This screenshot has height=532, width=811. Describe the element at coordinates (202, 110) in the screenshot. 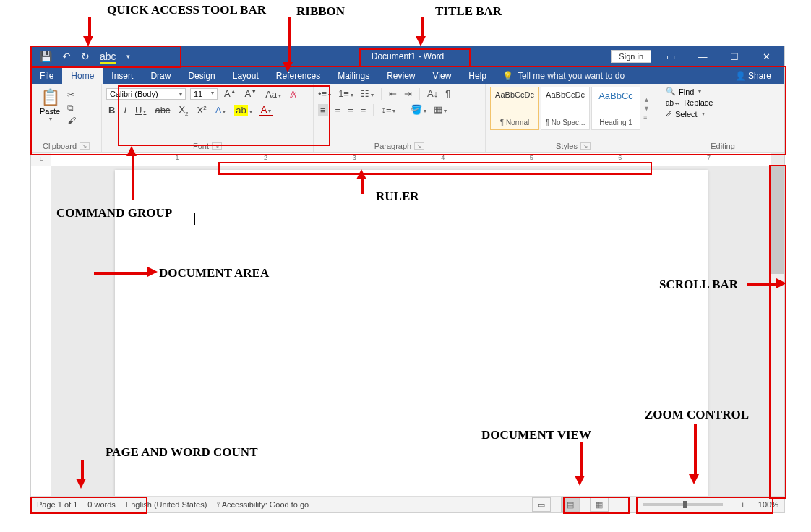

I see `superscript-button: X2` at that location.